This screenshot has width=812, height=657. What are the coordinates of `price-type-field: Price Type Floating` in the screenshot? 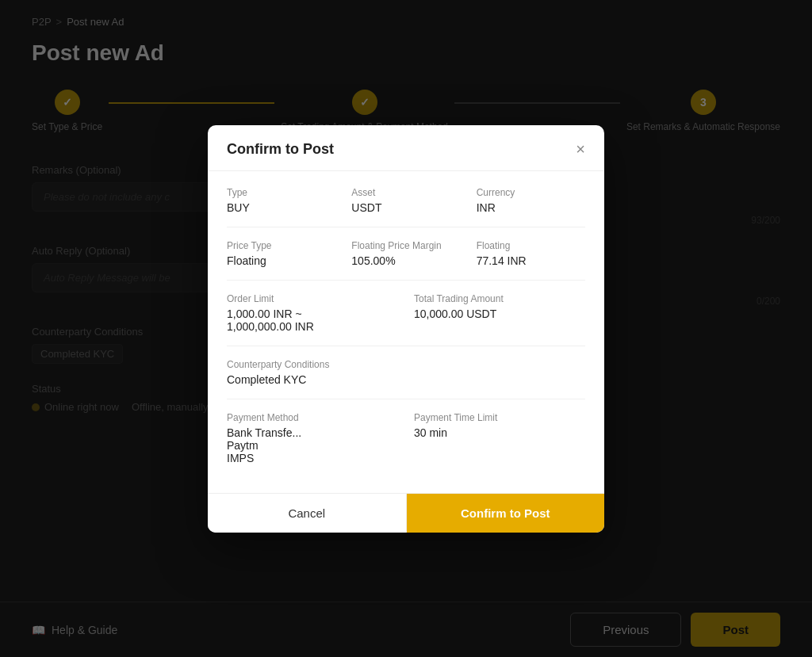 It's located at (281, 254).